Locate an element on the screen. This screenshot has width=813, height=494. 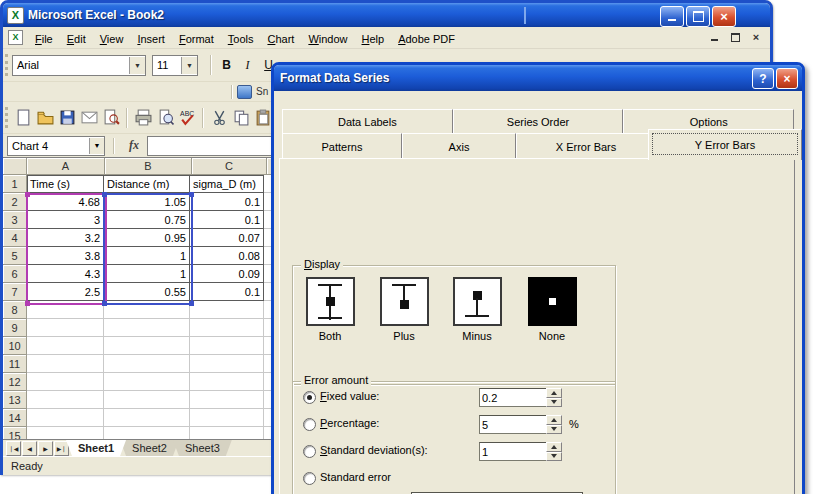
cell-A1: Time (s) is located at coordinates (66, 184).